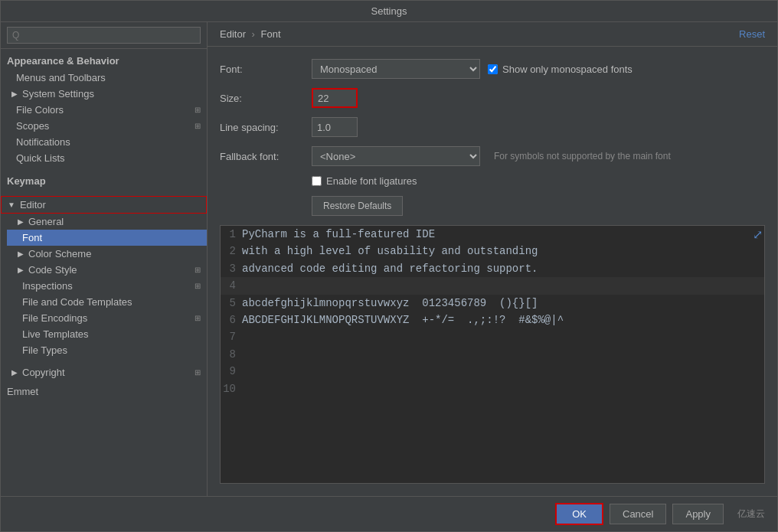 The width and height of the screenshot is (778, 532). Describe the element at coordinates (758, 234) in the screenshot. I see `expand-icon: ⤢` at that location.